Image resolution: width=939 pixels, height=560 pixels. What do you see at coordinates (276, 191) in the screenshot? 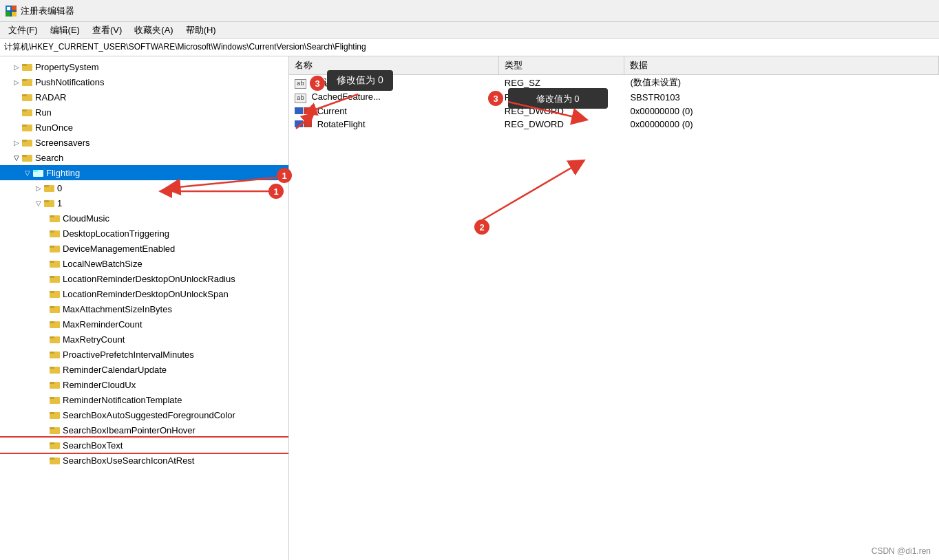
I see `annotation-badge-1: 1` at bounding box center [276, 191].